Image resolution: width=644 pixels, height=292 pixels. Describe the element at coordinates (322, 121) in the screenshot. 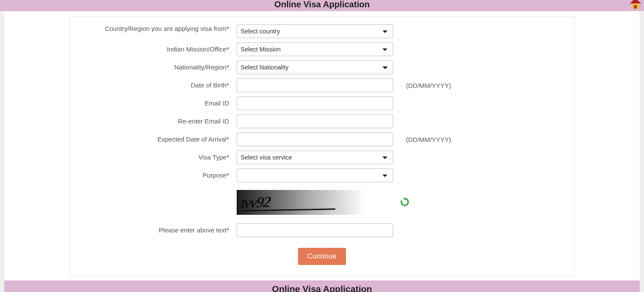

I see `row-reemail: Re-enter Email ID` at that location.